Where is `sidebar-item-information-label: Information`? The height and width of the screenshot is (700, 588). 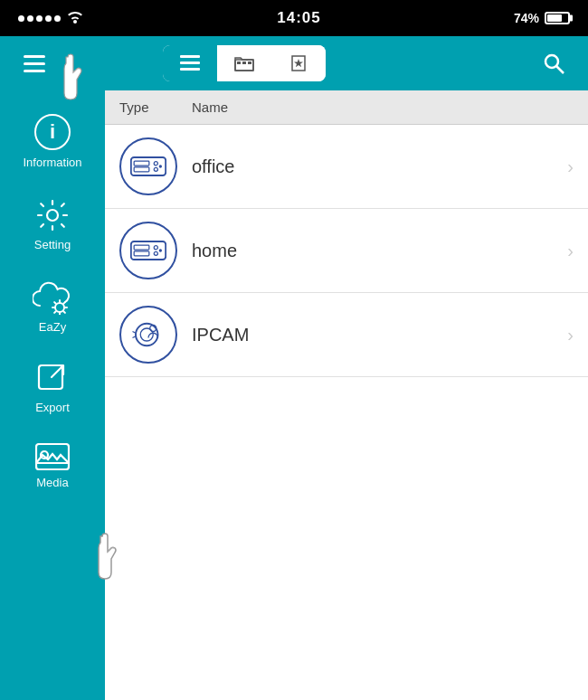 sidebar-item-information-label: Information is located at coordinates (52, 163).